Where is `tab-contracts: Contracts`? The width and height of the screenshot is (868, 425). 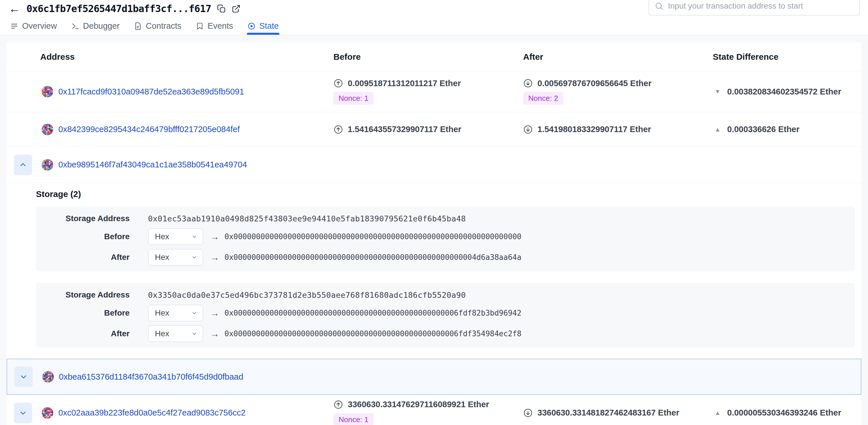 tab-contracts: Contracts is located at coordinates (158, 26).